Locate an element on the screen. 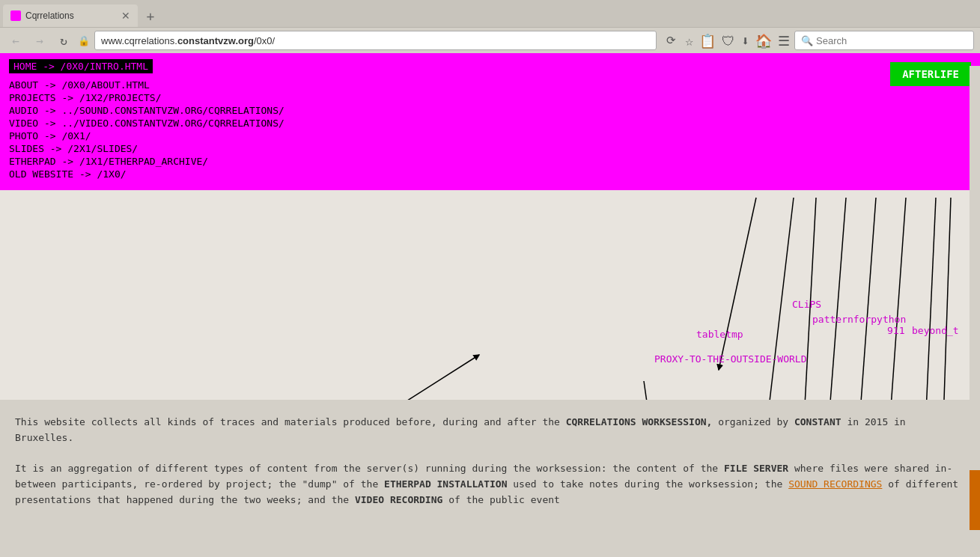 This screenshot has width=980, height=557. tab-bar: Cqrrelations ✕ + is located at coordinates (490, 13).